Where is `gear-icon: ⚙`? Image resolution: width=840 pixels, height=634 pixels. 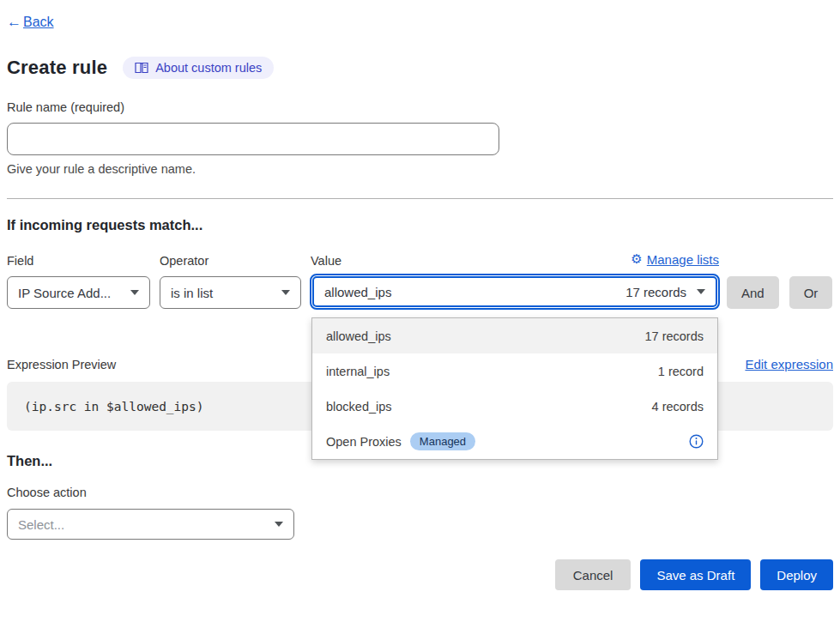 gear-icon: ⚙ is located at coordinates (637, 259).